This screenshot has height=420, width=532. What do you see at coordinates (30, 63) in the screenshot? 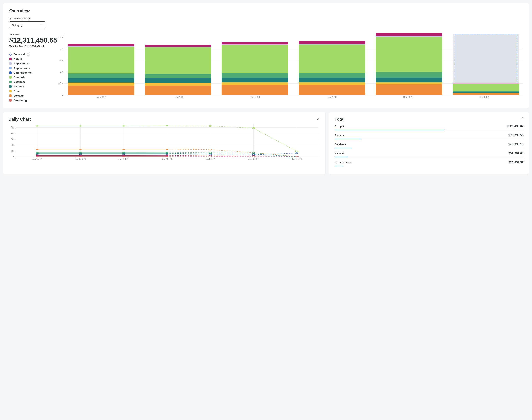
I see `legend-item: App-Service` at bounding box center [30, 63].